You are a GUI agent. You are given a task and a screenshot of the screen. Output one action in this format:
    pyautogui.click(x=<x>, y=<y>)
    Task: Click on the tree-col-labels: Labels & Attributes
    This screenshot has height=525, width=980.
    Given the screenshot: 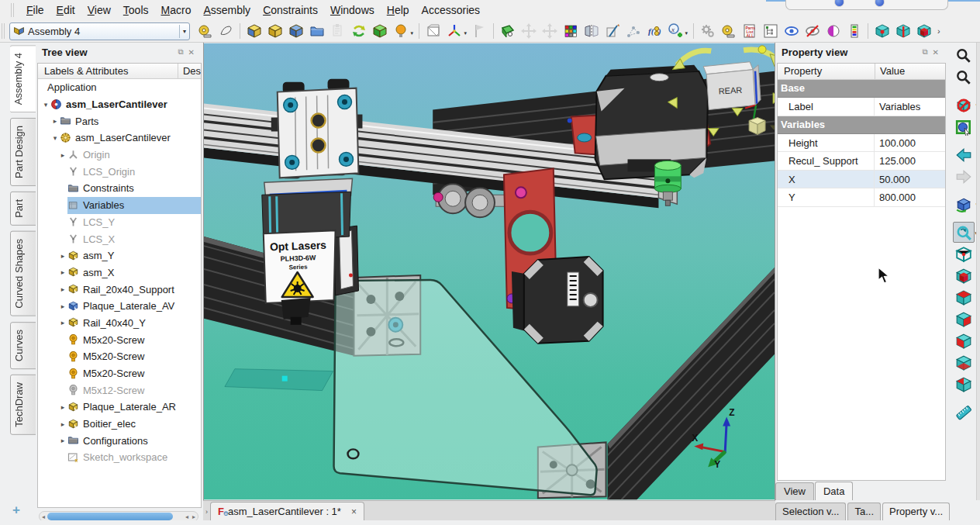 What is the action you would take?
    pyautogui.click(x=108, y=71)
    